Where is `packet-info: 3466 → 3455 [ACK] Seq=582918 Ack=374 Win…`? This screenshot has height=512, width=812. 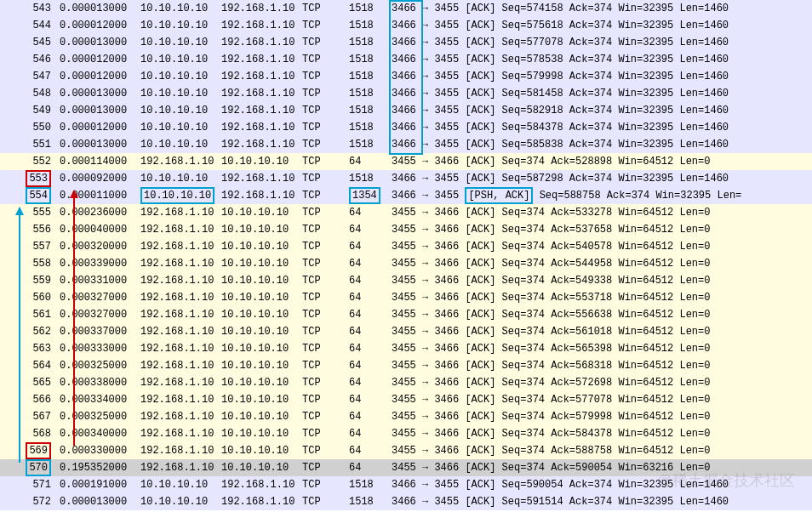 packet-info: 3466 → 3455 [ACK] Seq=582918 Ack=374 Win… is located at coordinates (602, 111).